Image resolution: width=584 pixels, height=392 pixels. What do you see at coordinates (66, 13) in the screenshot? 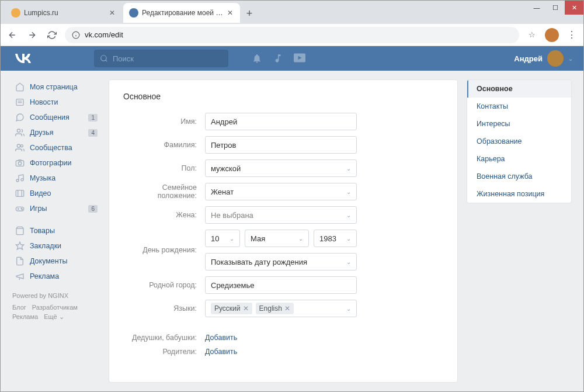
I see `tab-title: Lumpics.ru` at bounding box center [66, 13].